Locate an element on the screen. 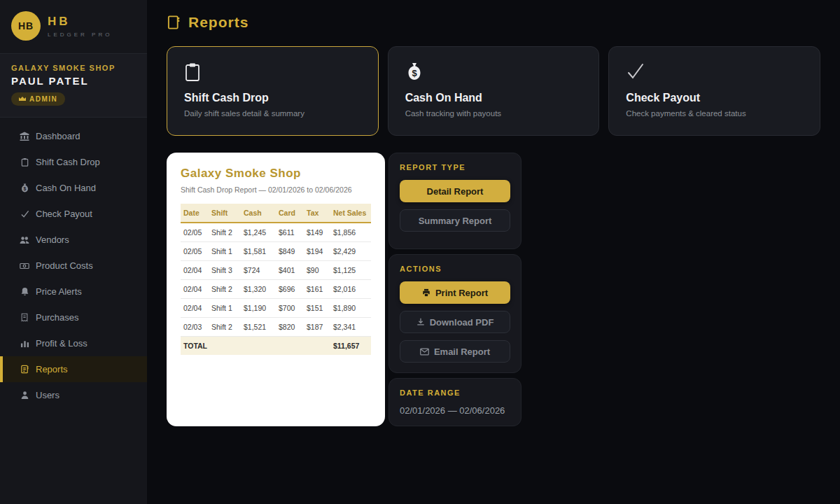  sidebar-item-purchases: Purchases is located at coordinates (74, 318).